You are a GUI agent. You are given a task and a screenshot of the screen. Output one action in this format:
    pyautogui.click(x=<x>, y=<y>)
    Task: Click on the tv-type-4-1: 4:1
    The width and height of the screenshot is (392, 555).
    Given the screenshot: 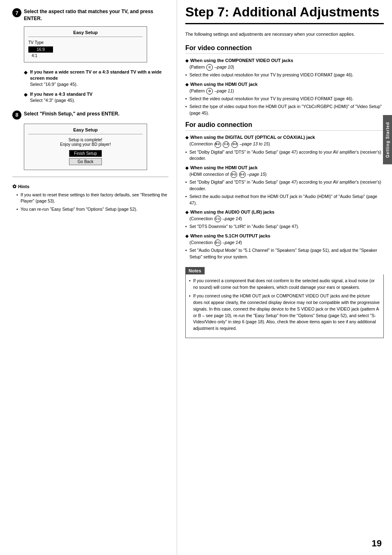 What is the action you would take?
    pyautogui.click(x=35, y=56)
    